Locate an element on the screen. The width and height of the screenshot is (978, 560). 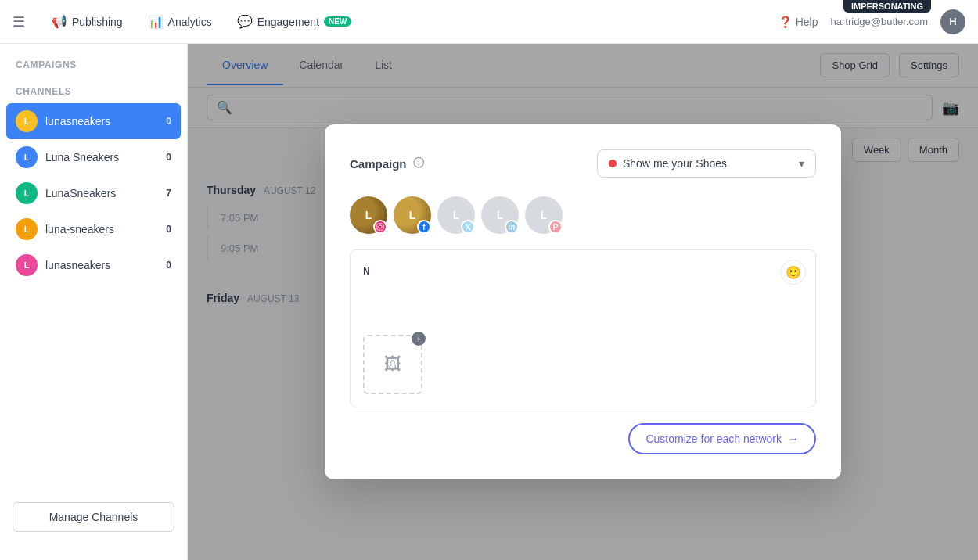
new-badge: NEW is located at coordinates (338, 22).